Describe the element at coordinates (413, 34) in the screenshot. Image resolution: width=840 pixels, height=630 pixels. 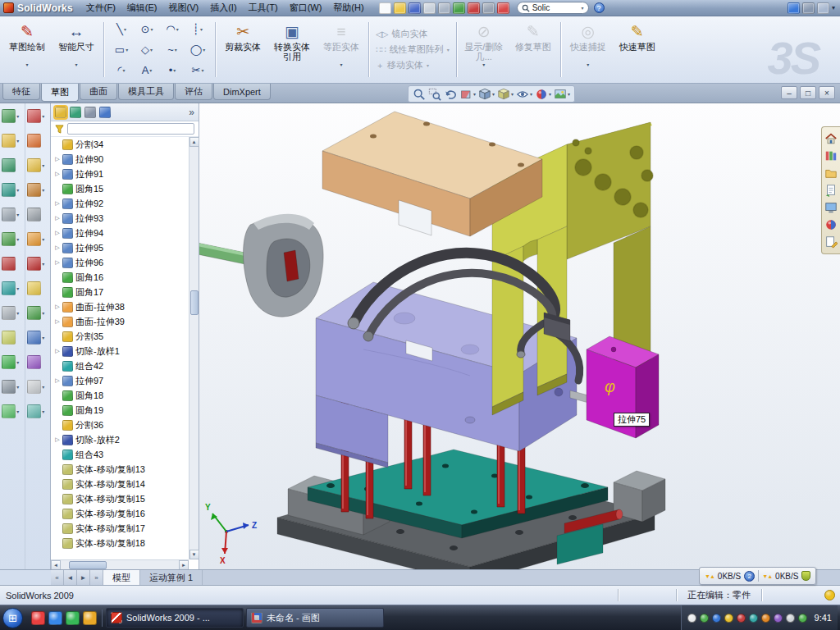
I see `mirror-entities-button: ◁▷ 镜向实体` at that location.